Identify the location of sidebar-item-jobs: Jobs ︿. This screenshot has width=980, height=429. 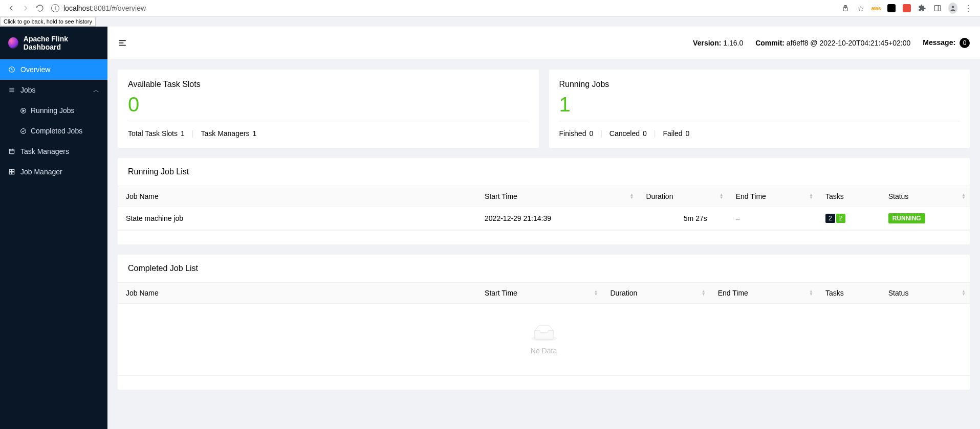
(54, 90).